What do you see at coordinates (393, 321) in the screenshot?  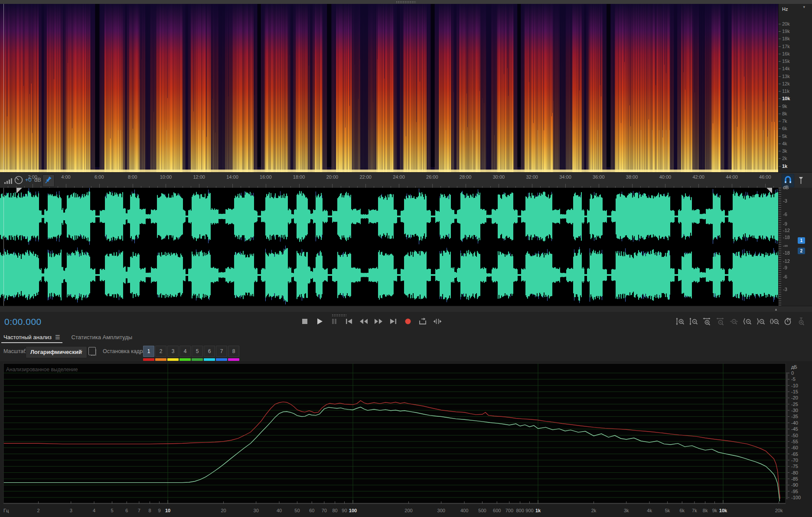 I see `skip-end-button` at bounding box center [393, 321].